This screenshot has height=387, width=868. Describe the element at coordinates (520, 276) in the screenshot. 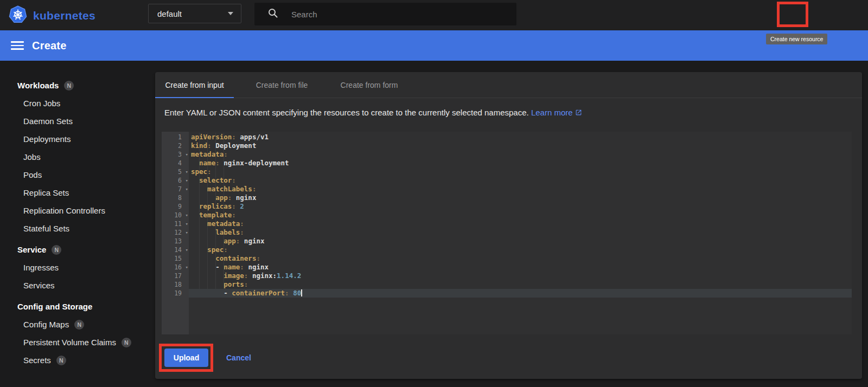

I see `code-line: image: nginx:1.14.2` at that location.